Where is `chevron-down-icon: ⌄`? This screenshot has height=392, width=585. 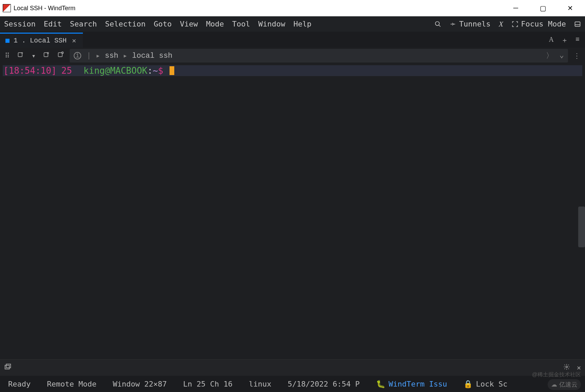 chevron-down-icon: ⌄ is located at coordinates (562, 56).